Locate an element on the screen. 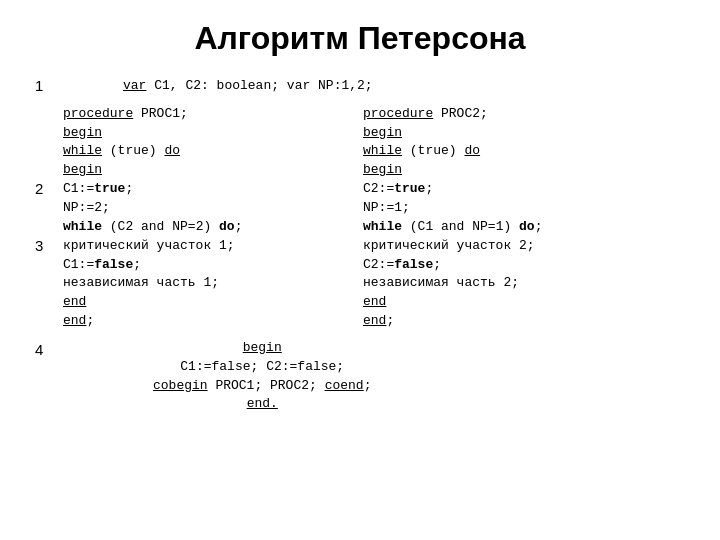 The height and width of the screenshot is (540, 720). proc1-line2-area: 2 C1:=true; NP:=2; while (C2 and NP=2) d… is located at coordinates (213, 208).